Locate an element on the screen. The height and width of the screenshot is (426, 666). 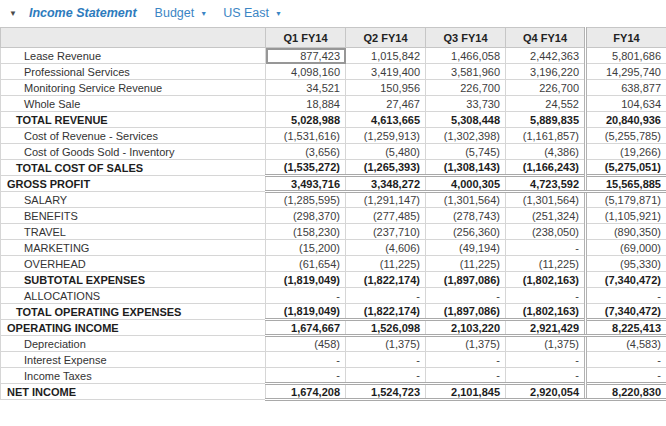
cell: 8,225,413 is located at coordinates (626, 328).